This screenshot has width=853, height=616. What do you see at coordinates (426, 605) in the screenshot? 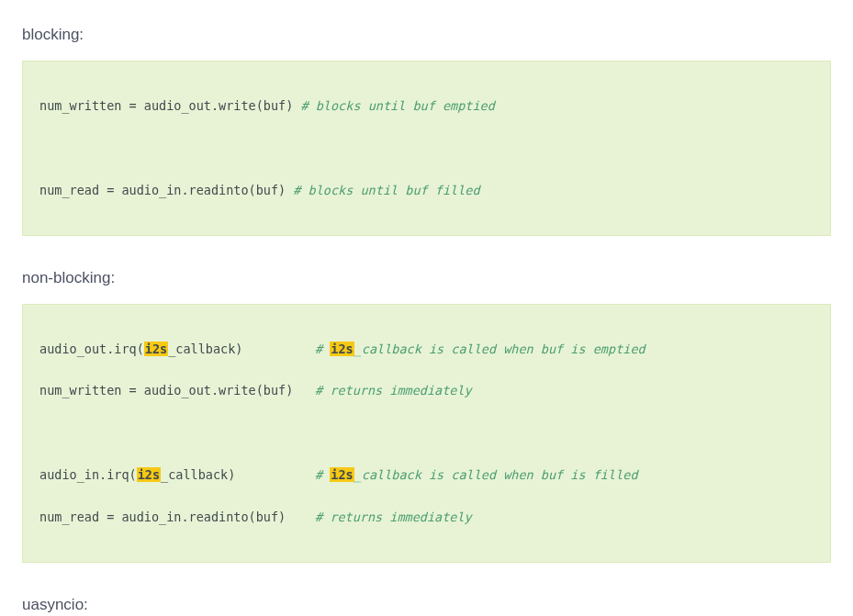
I see `heading-uasyncio: uasyncio:` at bounding box center [426, 605].